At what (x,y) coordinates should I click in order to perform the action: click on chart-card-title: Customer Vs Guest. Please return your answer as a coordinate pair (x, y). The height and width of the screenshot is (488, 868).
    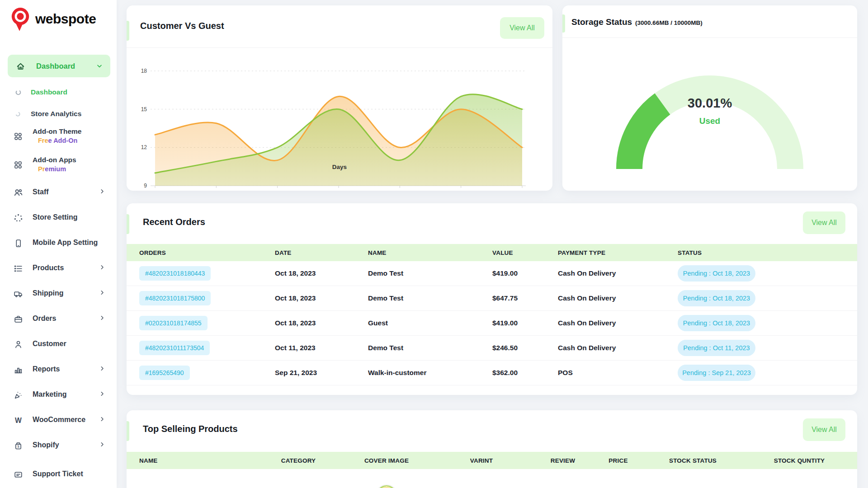
    Looking at the image, I should click on (182, 26).